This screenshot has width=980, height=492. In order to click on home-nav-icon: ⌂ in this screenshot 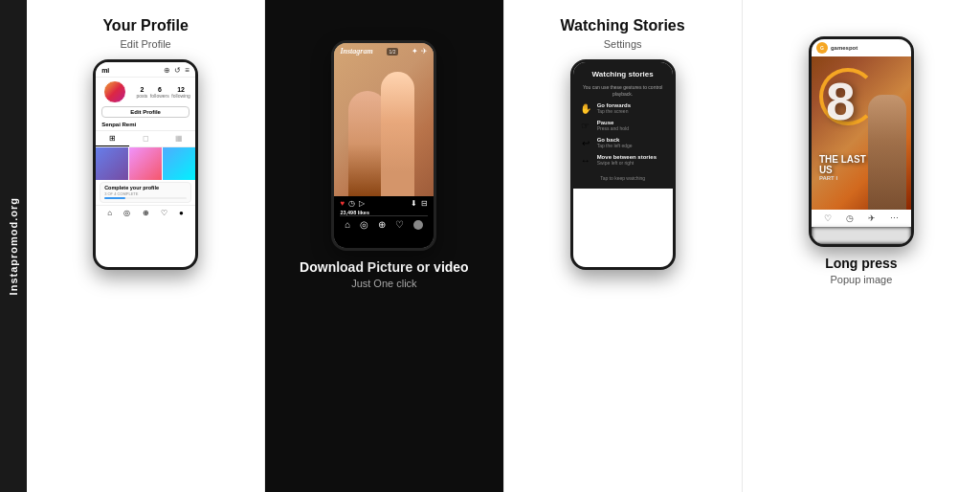, I will do `click(109, 212)`.